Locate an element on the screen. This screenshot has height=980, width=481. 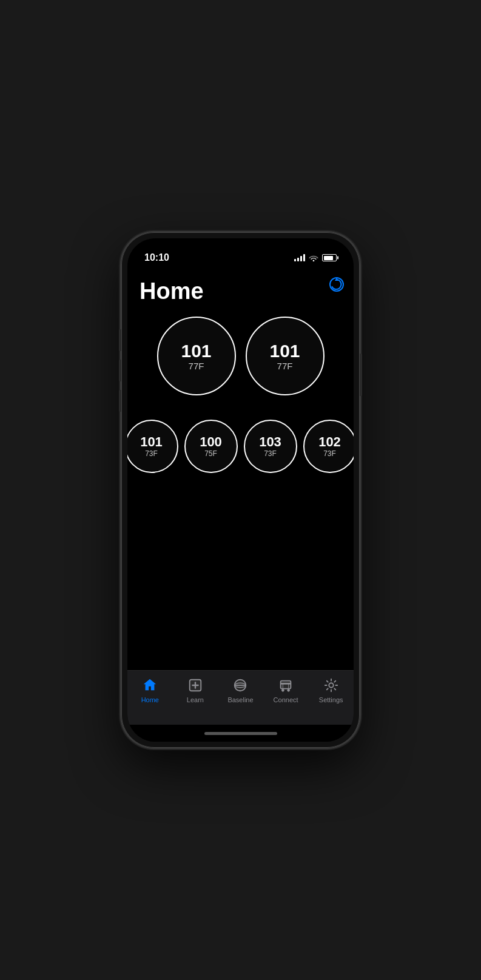
sensor-circle-2: 101 77F is located at coordinates (285, 356).